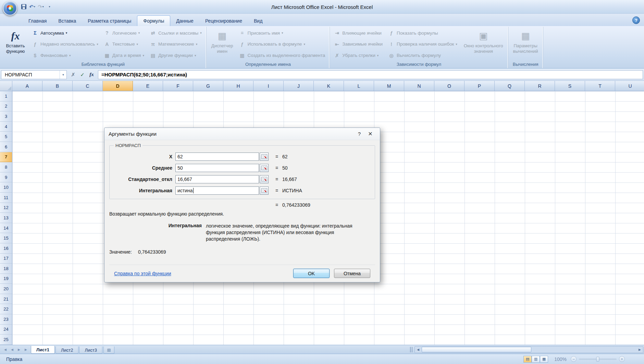 This screenshot has height=364, width=644. What do you see at coordinates (176, 56) in the screenshot?
I see `more-functions-button: ▤Другие функции▾` at bounding box center [176, 56].